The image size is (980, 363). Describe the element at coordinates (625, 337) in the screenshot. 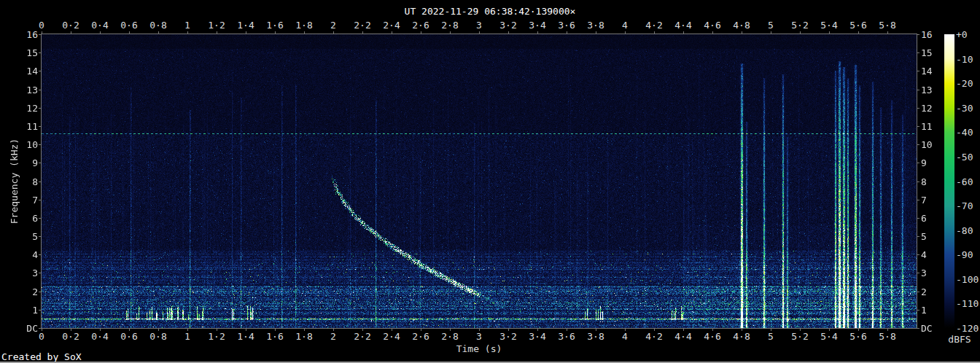

I see `x-tick-label-bottom: 4` at that location.